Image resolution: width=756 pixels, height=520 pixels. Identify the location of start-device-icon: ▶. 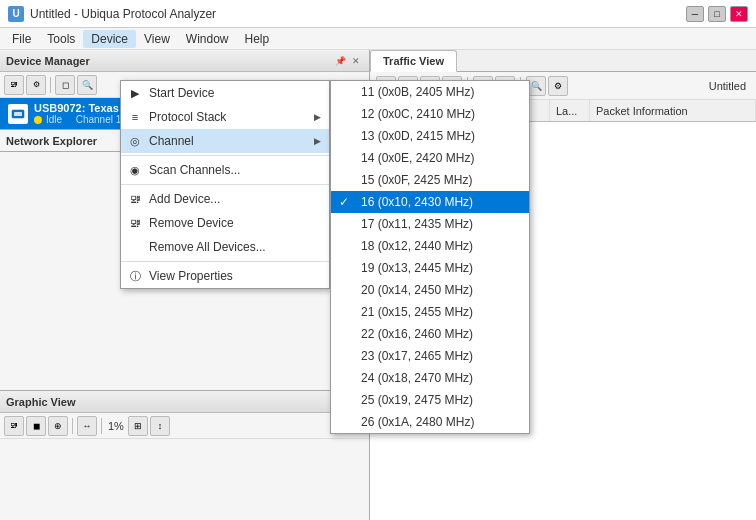
(135, 93).